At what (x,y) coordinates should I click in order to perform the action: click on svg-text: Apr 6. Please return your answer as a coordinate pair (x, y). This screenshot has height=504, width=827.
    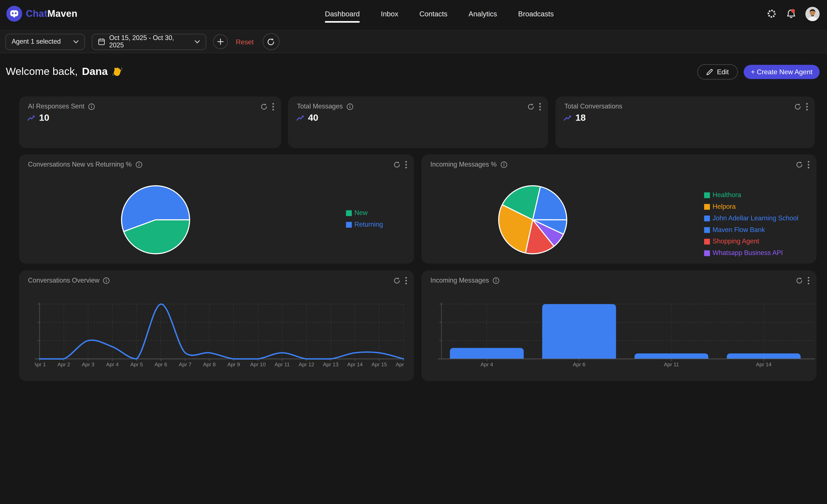
    Looking at the image, I should click on (161, 364).